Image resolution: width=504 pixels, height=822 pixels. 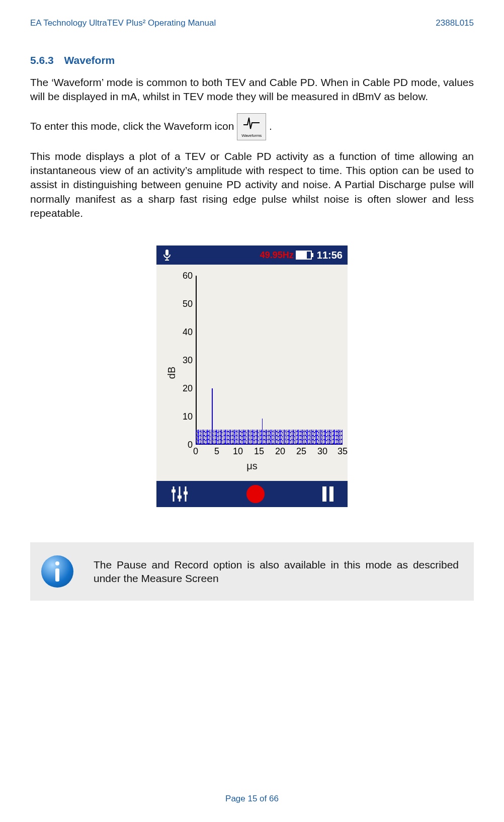 I want to click on page-number: Page 15 of 66, so click(x=252, y=799).